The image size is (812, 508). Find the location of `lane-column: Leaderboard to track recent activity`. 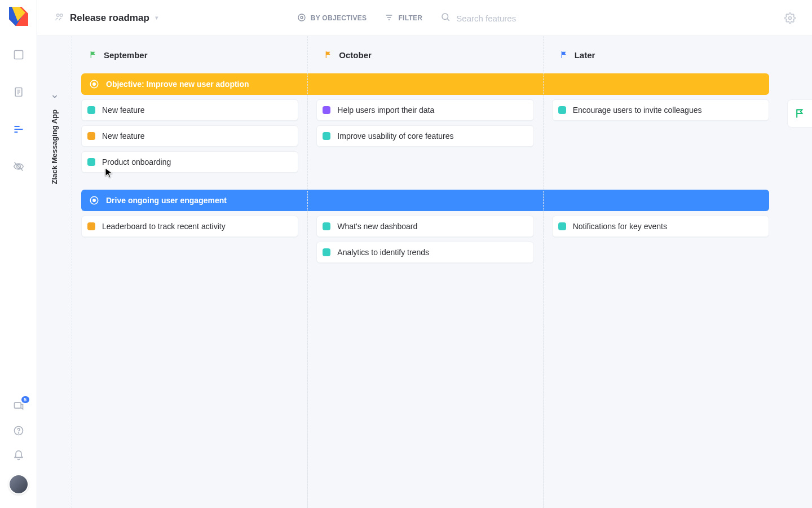

lane-column: Leaderboard to track recent activity is located at coordinates (189, 239).